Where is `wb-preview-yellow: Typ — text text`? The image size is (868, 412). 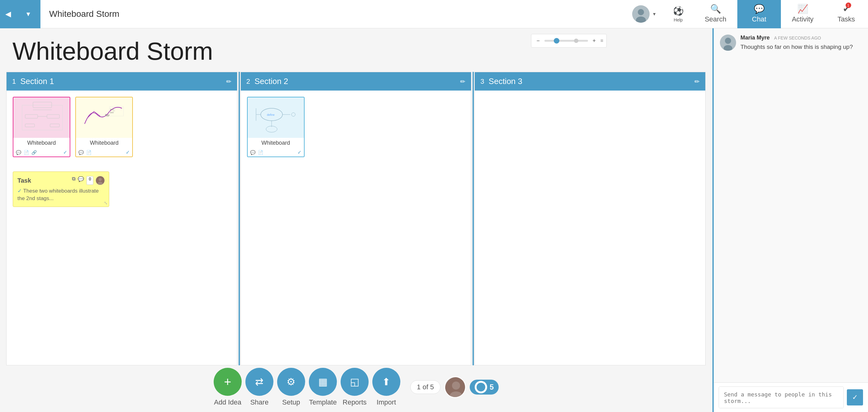 wb-preview-yellow: Typ — text text is located at coordinates (104, 118).